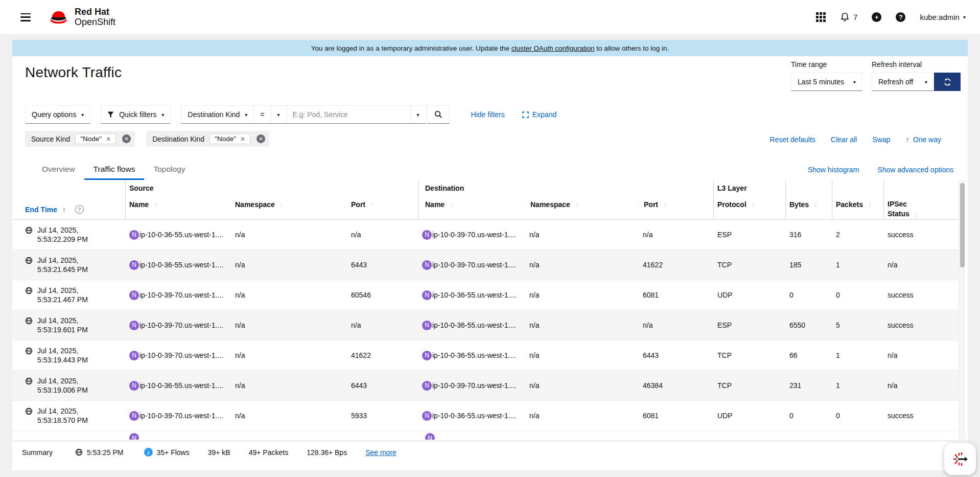 Image resolution: width=980 pixels, height=477 pixels. What do you see at coordinates (849, 17) in the screenshot?
I see `notifications-button: 7` at bounding box center [849, 17].